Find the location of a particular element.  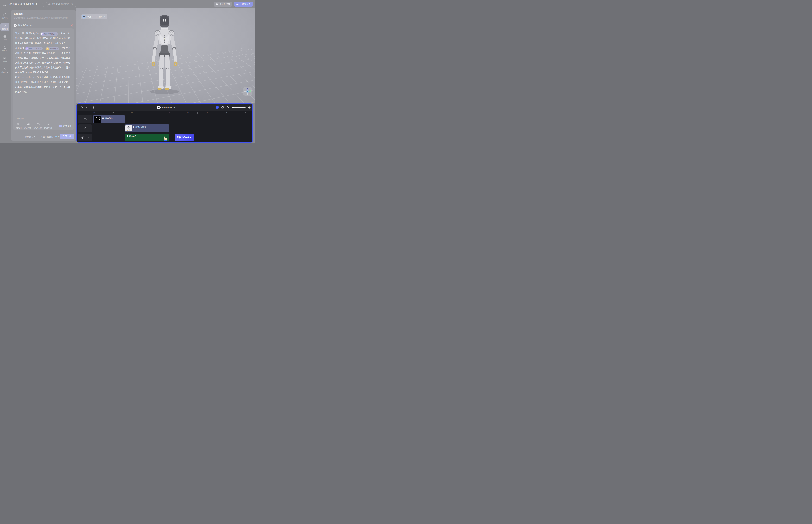

eraser-icon is located at coordinates (48, 124).